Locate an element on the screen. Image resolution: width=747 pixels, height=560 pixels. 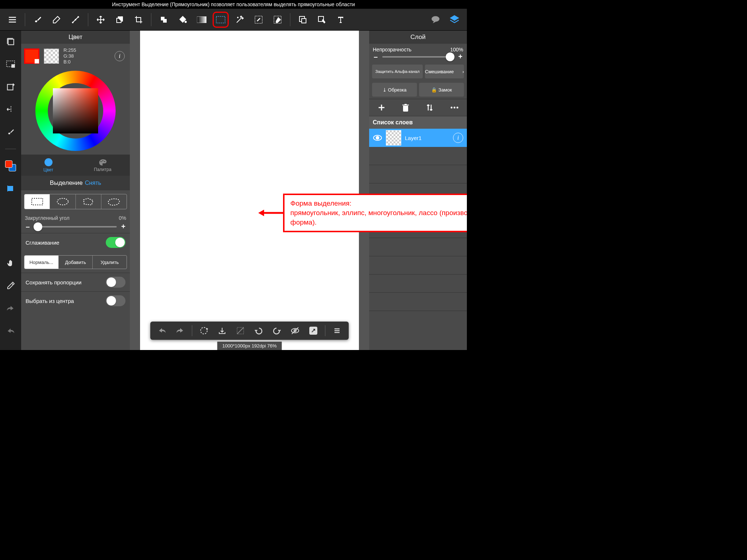
blend-button: Смешивание› is located at coordinates (444, 71).